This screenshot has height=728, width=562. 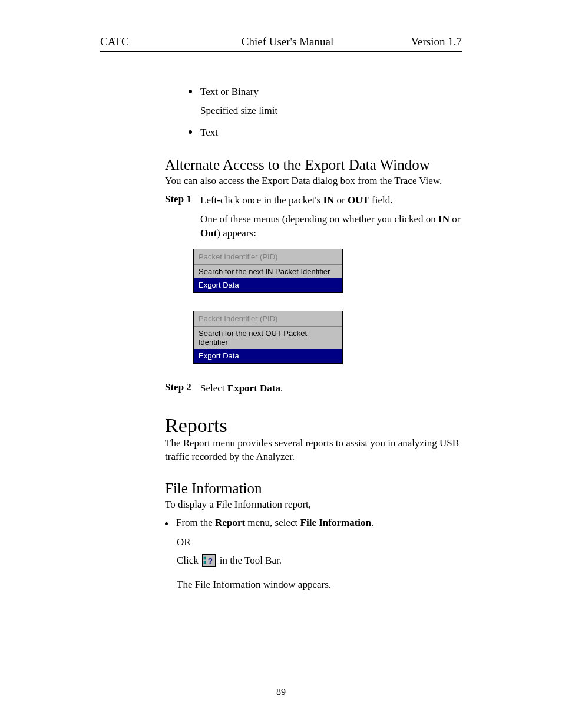 I want to click on top-bullet-list: Text or Binary Specified size limit Text, so click(x=325, y=112).